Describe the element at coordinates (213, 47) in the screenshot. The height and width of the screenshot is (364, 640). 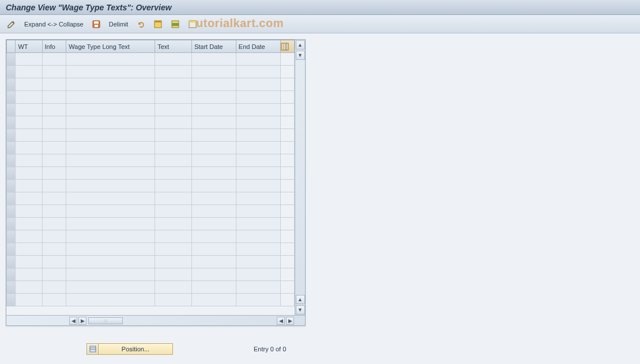
I see `column-header-startdate: Start Date` at that location.